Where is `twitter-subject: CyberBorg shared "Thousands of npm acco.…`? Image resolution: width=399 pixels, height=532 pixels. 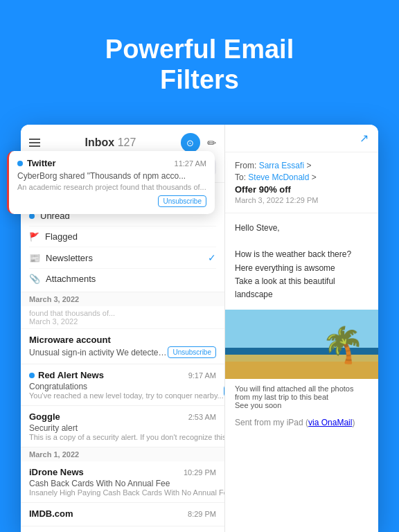
twitter-subject: CyberBorg shared "Thousands of npm acco.… is located at coordinates (112, 176).